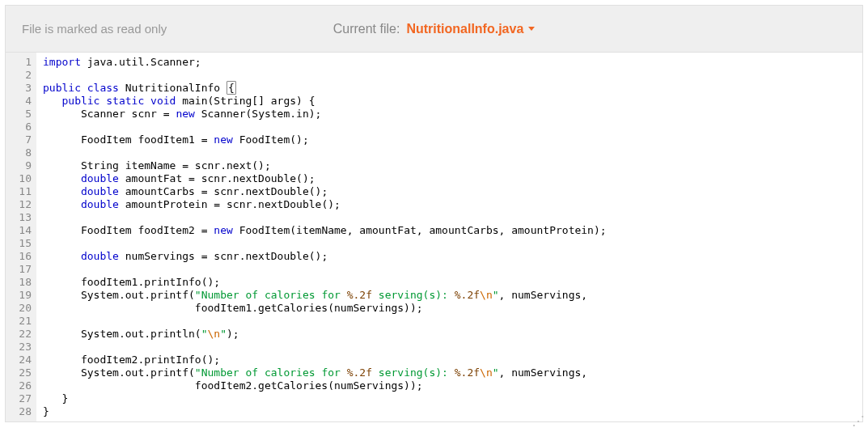 This screenshot has width=868, height=432. Describe the element at coordinates (325, 205) in the screenshot. I see `code-line: double amountProtein = scnr.nextDouble()…` at that location.